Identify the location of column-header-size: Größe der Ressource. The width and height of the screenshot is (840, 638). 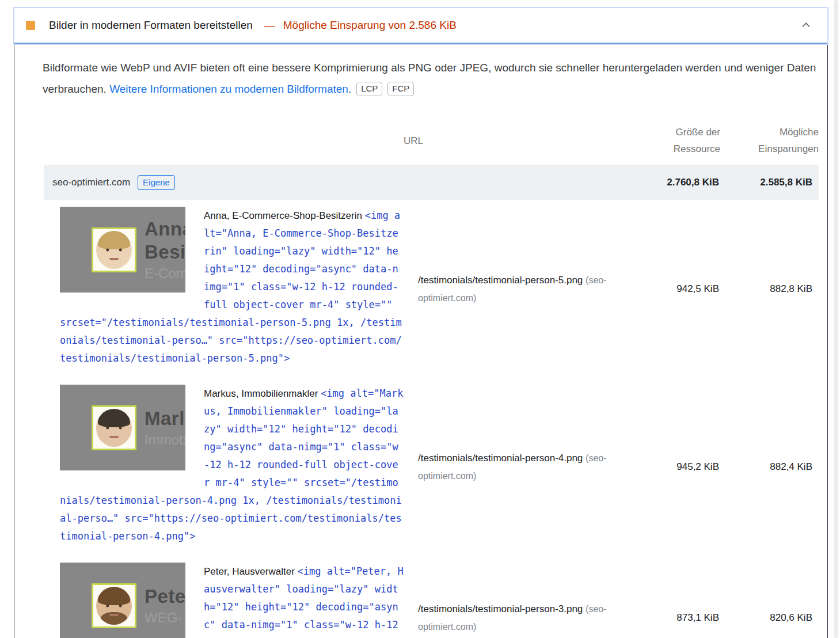
(674, 139).